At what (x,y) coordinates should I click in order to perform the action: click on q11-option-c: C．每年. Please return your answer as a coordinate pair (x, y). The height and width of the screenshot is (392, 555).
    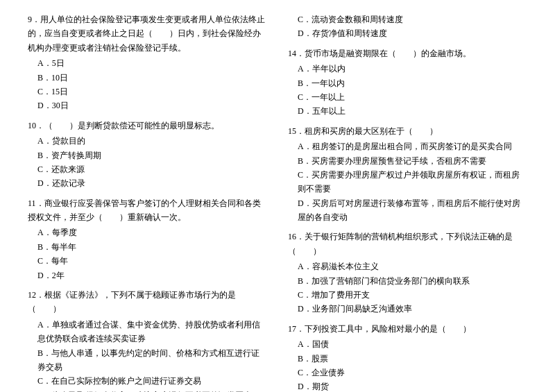
    Looking at the image, I should click on (147, 261).